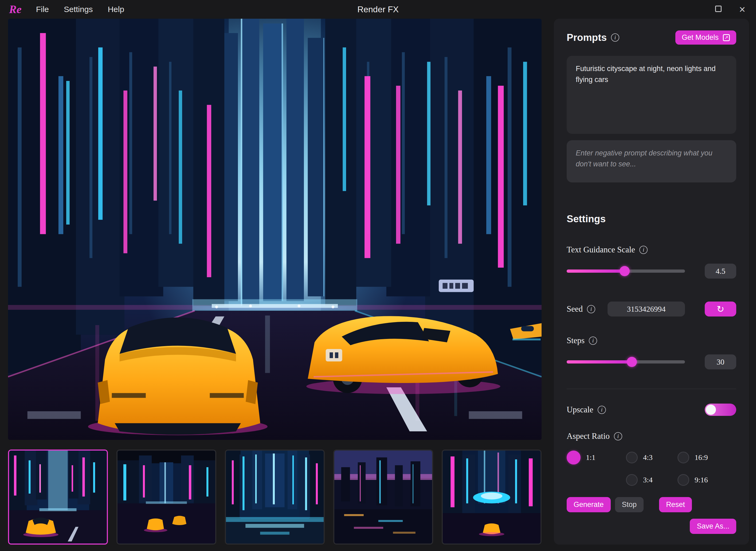  I want to click on app-logo: Re, so click(15, 9).